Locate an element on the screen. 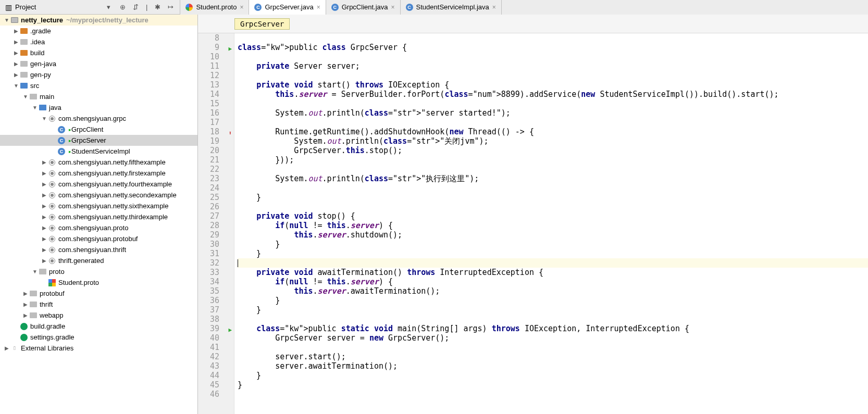  tree-row: ▼proto is located at coordinates (99, 272).